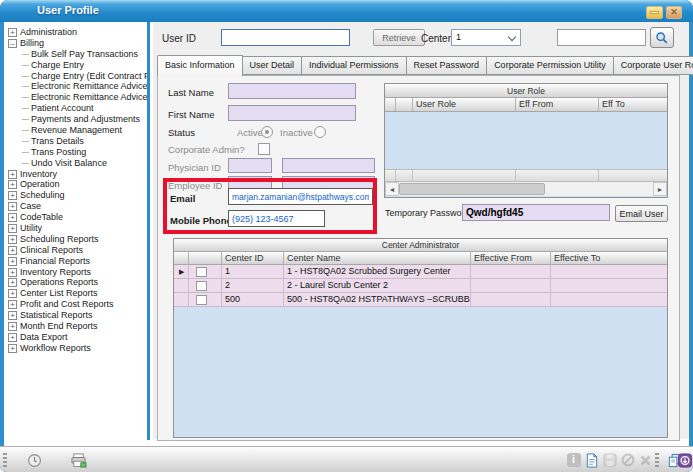 The image size is (693, 472). Describe the element at coordinates (550, 66) in the screenshot. I see `tab-corporate-permission-utility: Corporate Permission Utility` at that location.